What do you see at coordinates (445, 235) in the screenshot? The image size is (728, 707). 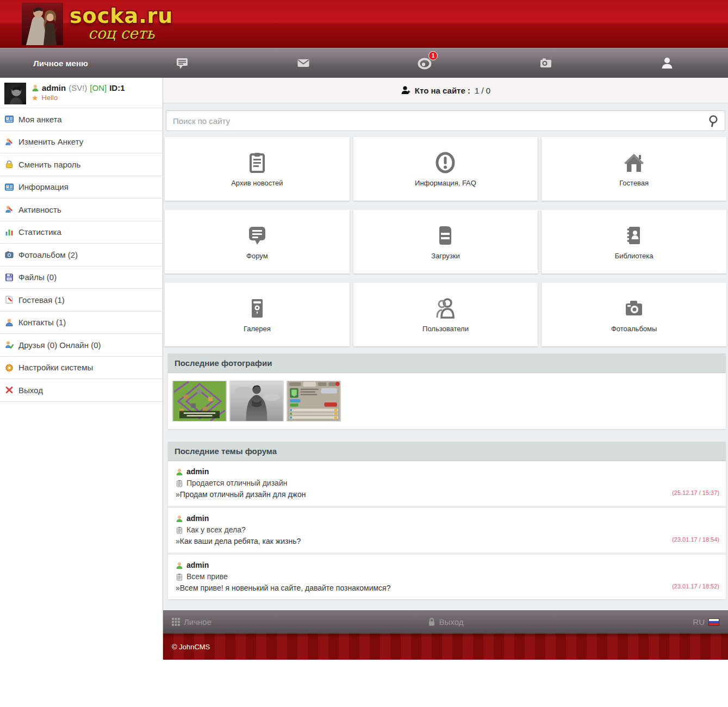 I see `downloads-icon` at bounding box center [445, 235].